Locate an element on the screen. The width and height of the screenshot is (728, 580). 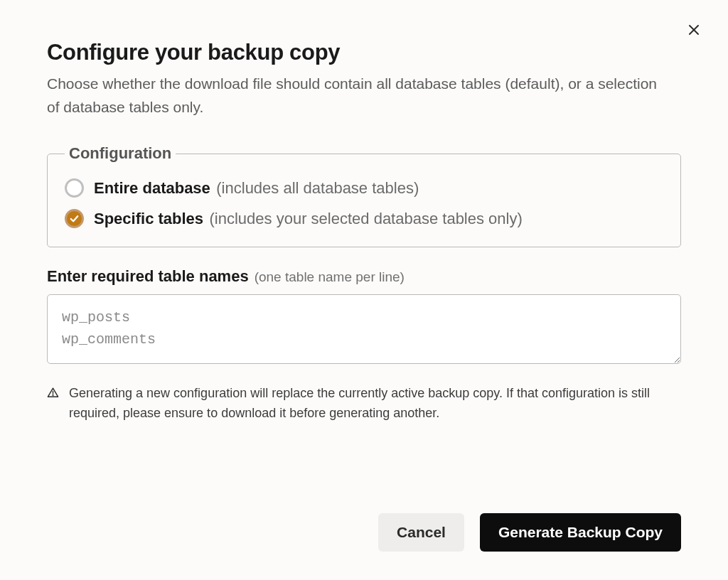
modal-title: Configure your backup copy is located at coordinates (364, 53).